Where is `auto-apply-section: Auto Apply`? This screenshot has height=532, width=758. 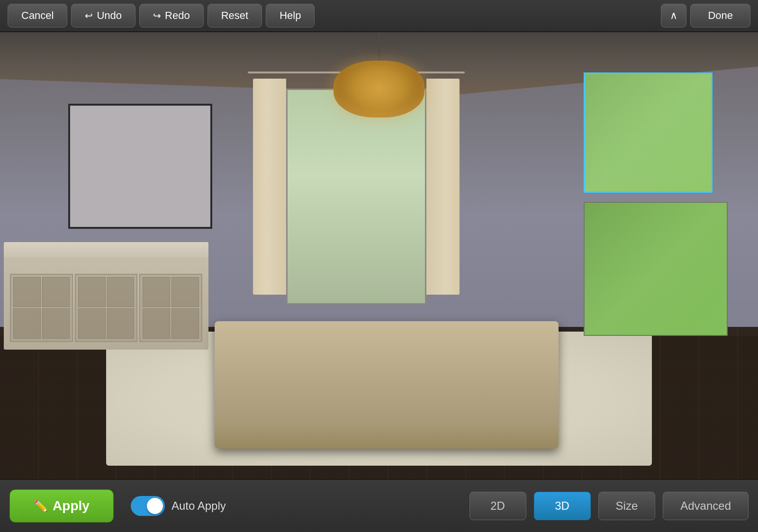
auto-apply-section: Auto Apply is located at coordinates (178, 506).